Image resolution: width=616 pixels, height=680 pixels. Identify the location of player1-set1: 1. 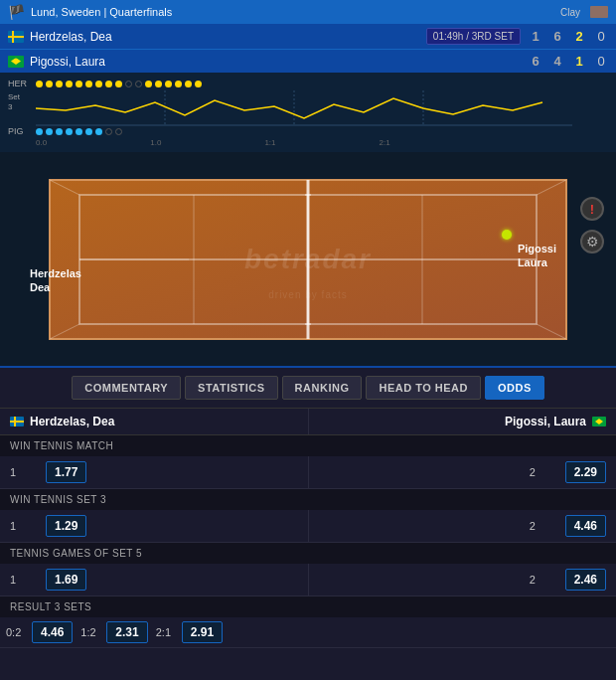
(536, 36).